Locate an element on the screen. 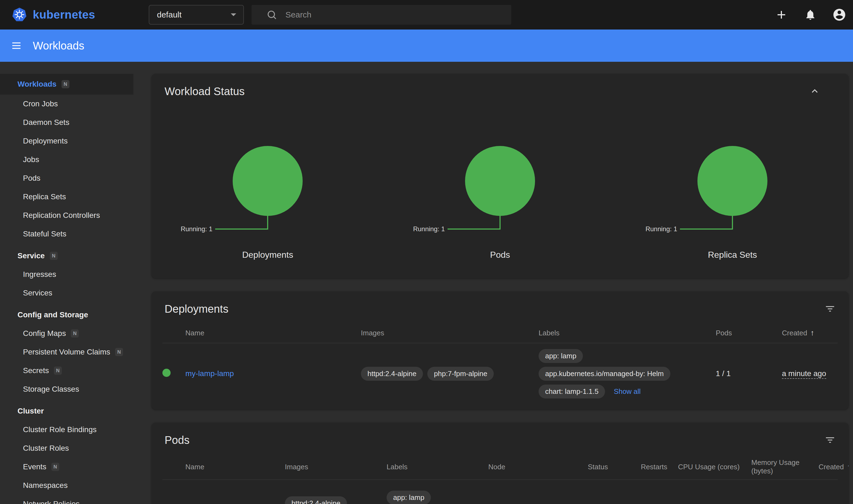 The height and width of the screenshot is (504, 853). sidebar-item-label: Cluster Roles is located at coordinates (46, 448).